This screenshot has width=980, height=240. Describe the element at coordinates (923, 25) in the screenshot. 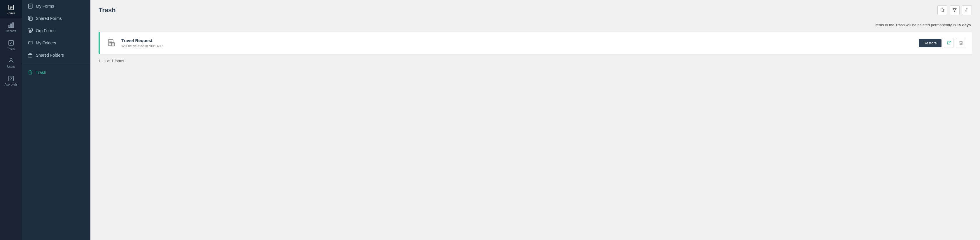

I see `info-text: Items in the Trash will be deleted perma…` at that location.